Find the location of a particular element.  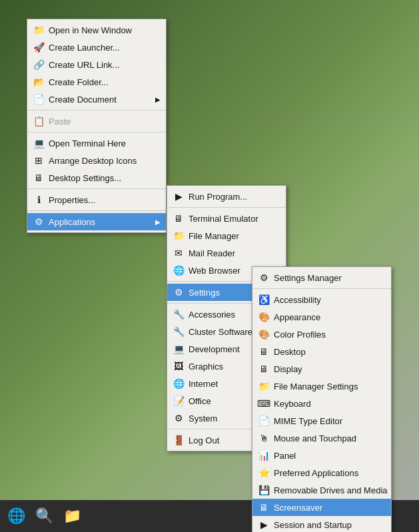

menu-label: Appearance is located at coordinates (330, 317).